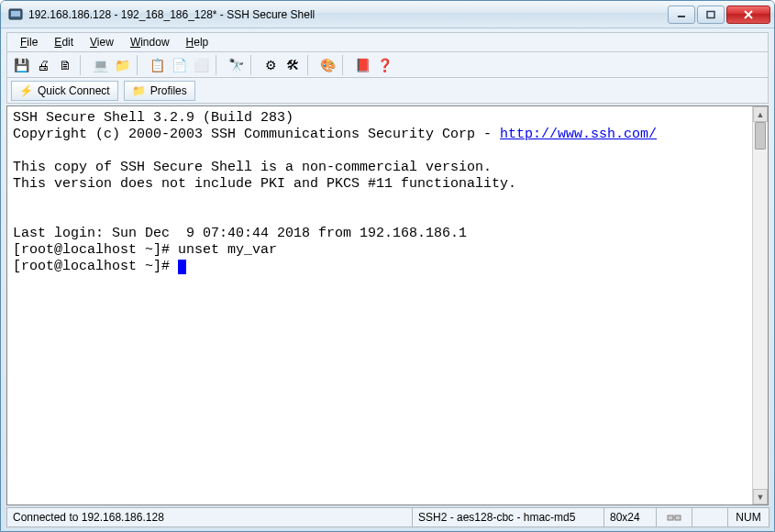 The height and width of the screenshot is (532, 775). Describe the element at coordinates (748, 517) in the screenshot. I see `status-numlock: NUM` at that location.